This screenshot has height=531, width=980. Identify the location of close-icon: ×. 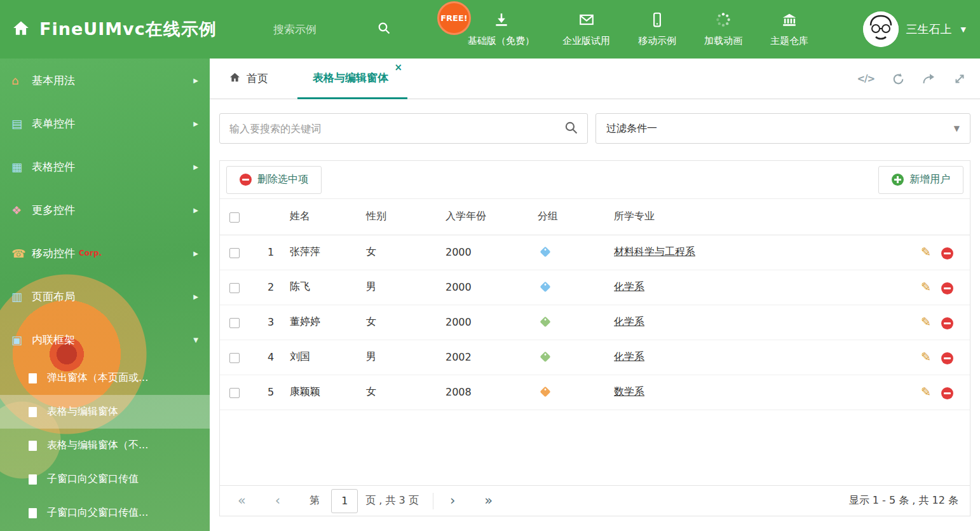
(398, 67).